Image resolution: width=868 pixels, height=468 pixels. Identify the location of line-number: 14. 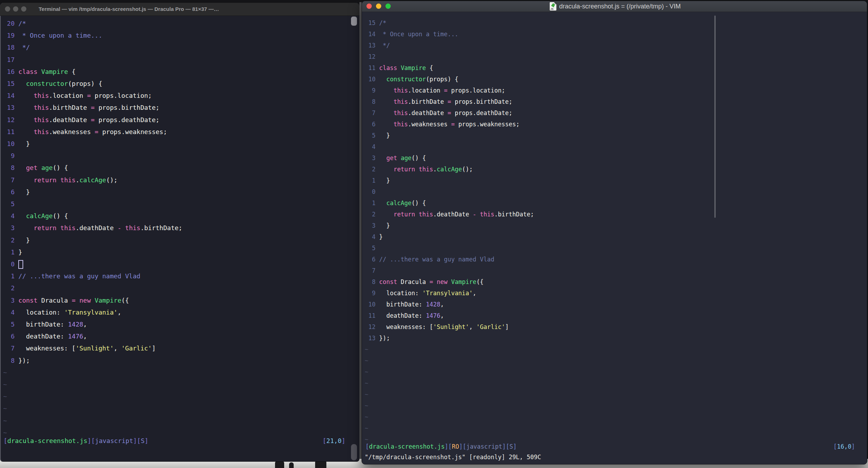
(370, 34).